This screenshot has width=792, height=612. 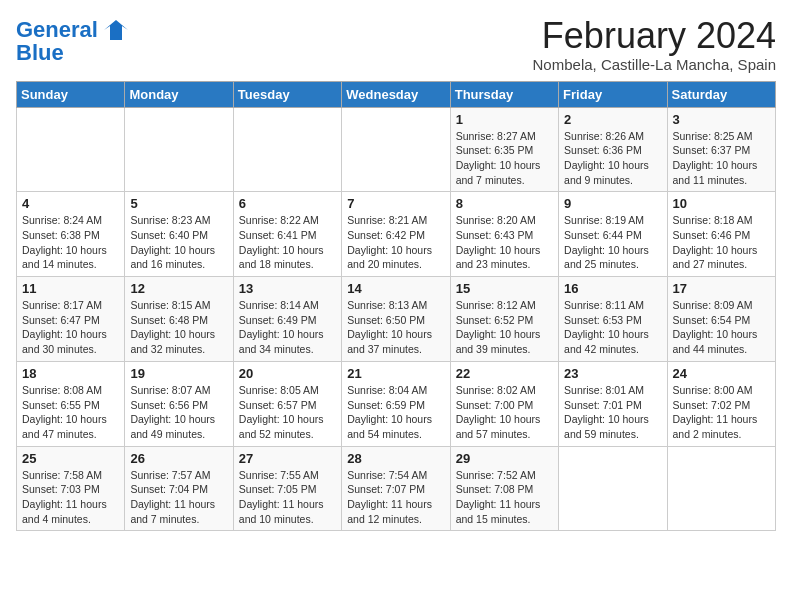 I want to click on calendar-cell: 8Sunrise: 8:20 AM Sunset: 6:43 PM Daylig…, so click(x=504, y=234).